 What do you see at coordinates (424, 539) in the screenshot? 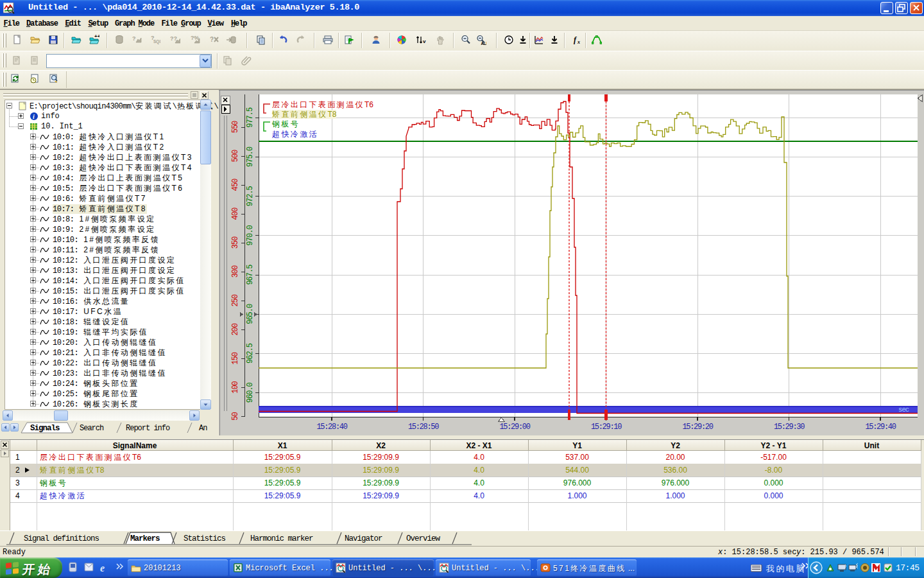
I see `svg-text: Overview` at bounding box center [424, 539].